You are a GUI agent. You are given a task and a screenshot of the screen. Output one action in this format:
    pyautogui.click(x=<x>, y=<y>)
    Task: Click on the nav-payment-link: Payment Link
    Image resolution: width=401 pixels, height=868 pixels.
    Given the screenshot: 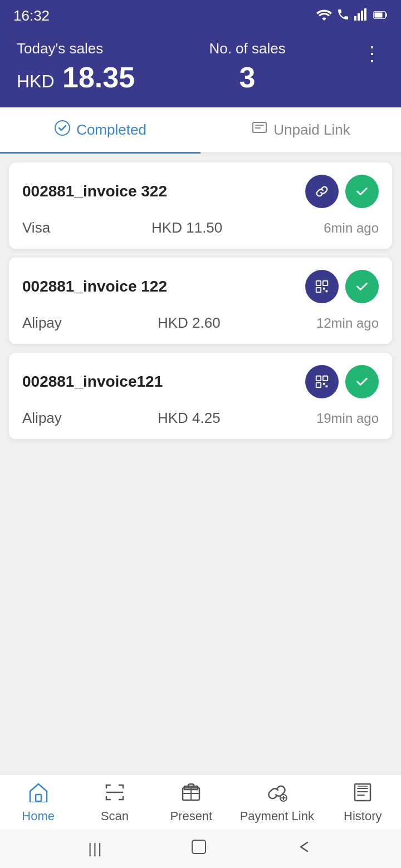 What is the action you would take?
    pyautogui.click(x=277, y=803)
    